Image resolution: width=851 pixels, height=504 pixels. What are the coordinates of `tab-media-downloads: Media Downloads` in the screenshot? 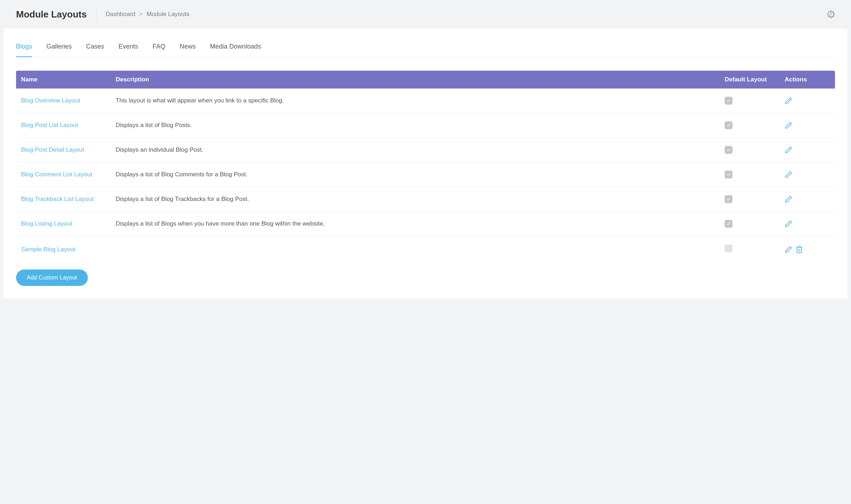 It's located at (236, 48).